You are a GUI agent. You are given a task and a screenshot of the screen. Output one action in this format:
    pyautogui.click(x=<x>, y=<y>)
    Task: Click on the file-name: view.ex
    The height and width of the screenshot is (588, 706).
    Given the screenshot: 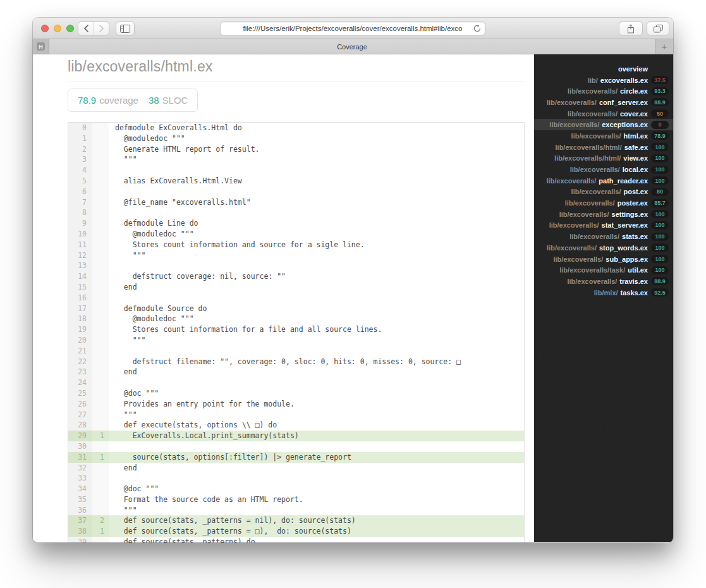 What is the action you would take?
    pyautogui.click(x=636, y=158)
    